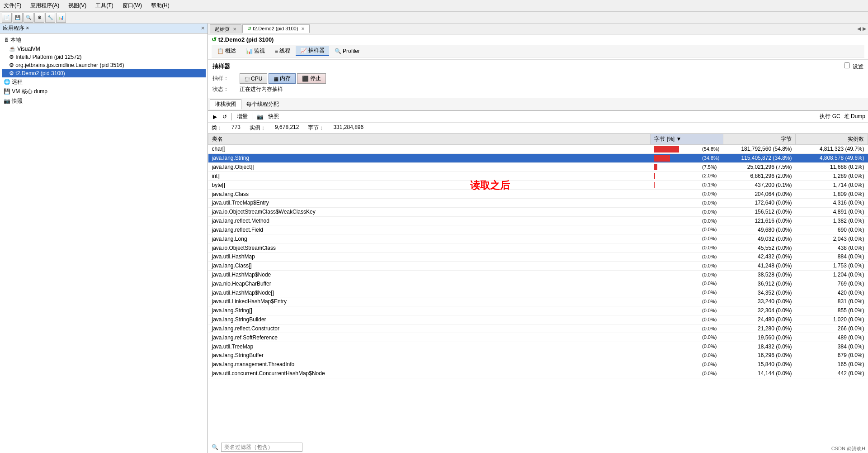 The width and height of the screenshot is (868, 453). Describe the element at coordinates (45, 5) in the screenshot. I see `menu-app: 应用程序(A)` at that location.